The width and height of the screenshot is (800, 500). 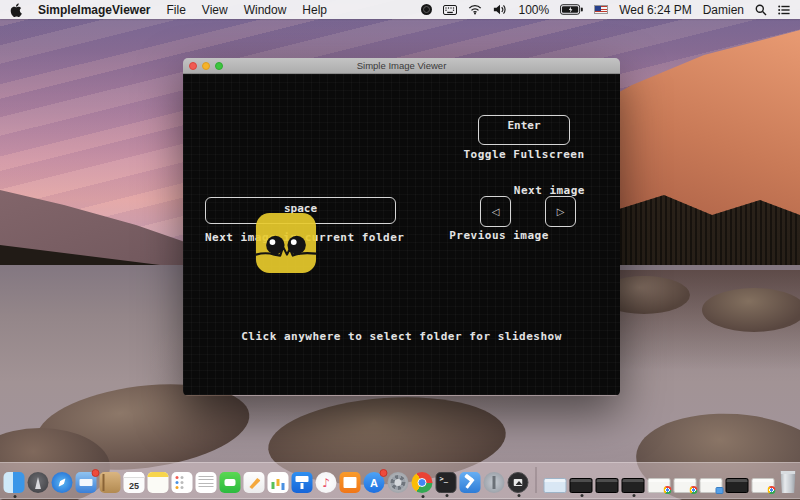 What do you see at coordinates (496, 212) in the screenshot?
I see `left-arrow-icon: ◁` at bounding box center [496, 212].